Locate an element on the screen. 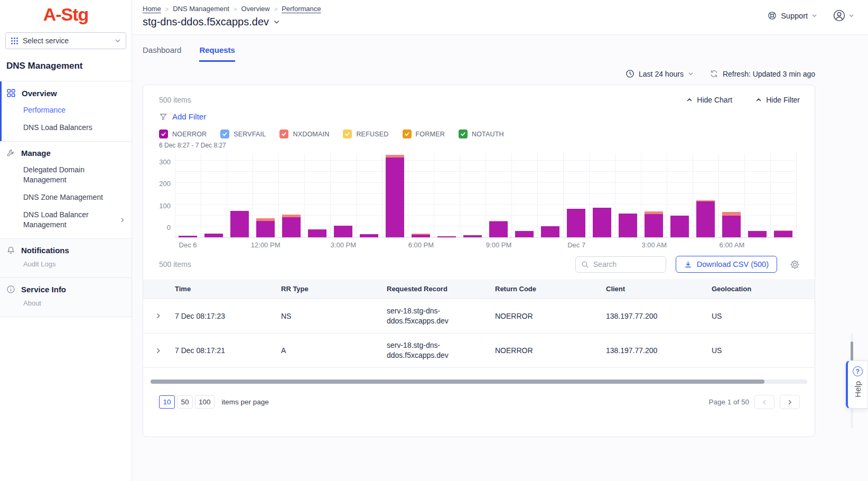 This screenshot has width=868, height=481. breadcrumb-item: Overview is located at coordinates (256, 8).